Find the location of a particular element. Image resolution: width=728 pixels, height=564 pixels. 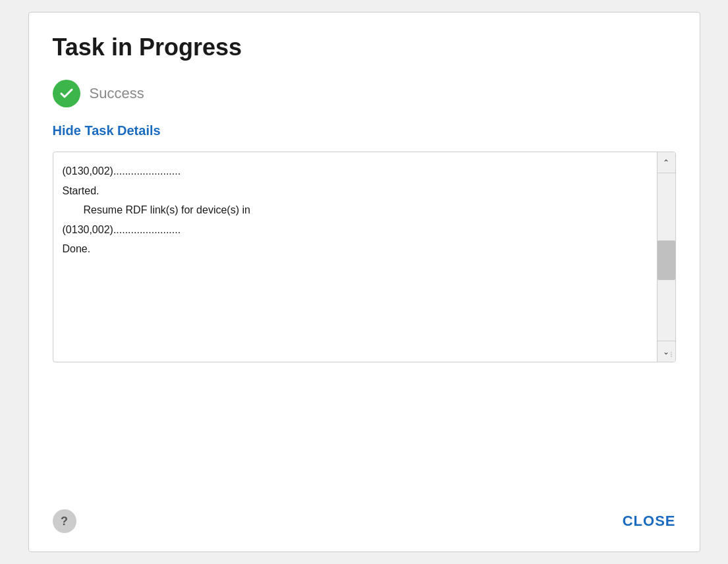

scroll-up-button: ⌃ is located at coordinates (667, 163).